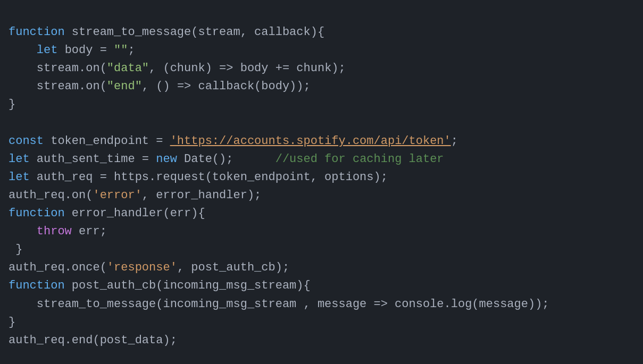 The image size is (643, 364). What do you see at coordinates (160, 86) in the screenshot?
I see `line-4: stream.on("end", () => callback(body));` at bounding box center [160, 86].